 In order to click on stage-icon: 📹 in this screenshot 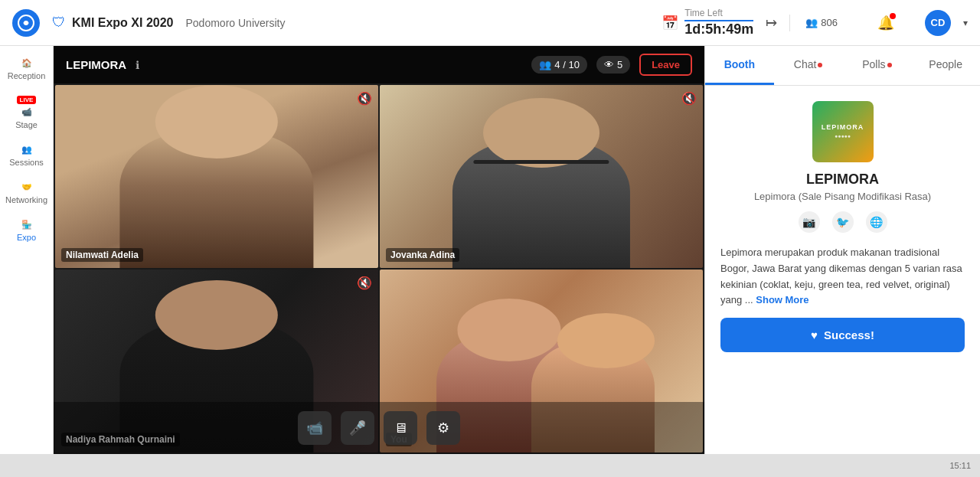, I will do `click(27, 112)`.